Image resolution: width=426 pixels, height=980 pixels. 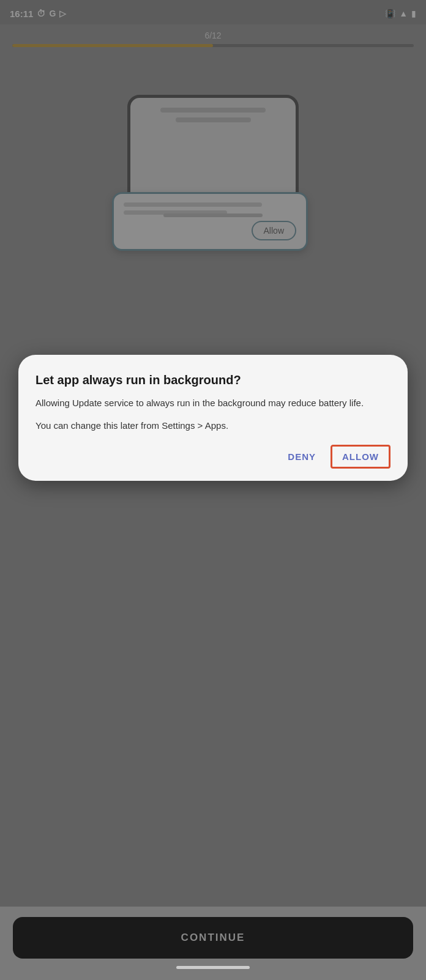 I want to click on home-indicator, so click(x=213, y=968).